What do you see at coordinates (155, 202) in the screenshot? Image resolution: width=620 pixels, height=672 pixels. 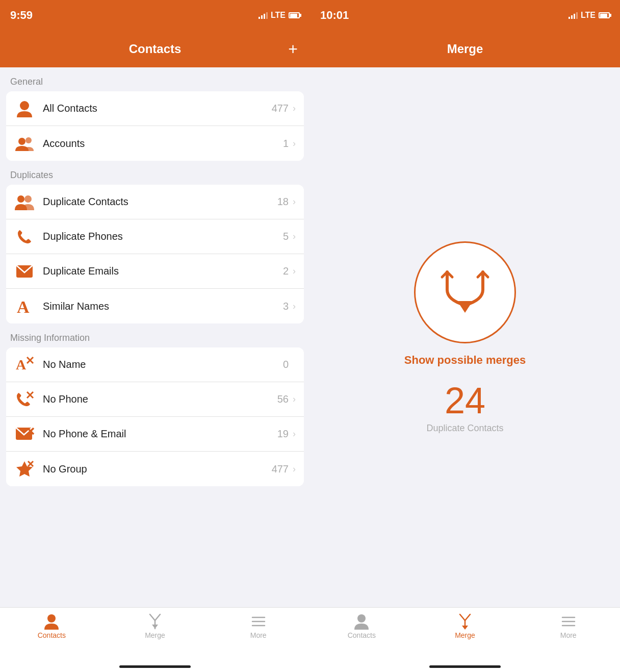 I see `duplicate-contacts-item: Duplicate Contacts 18 ›` at bounding box center [155, 202].